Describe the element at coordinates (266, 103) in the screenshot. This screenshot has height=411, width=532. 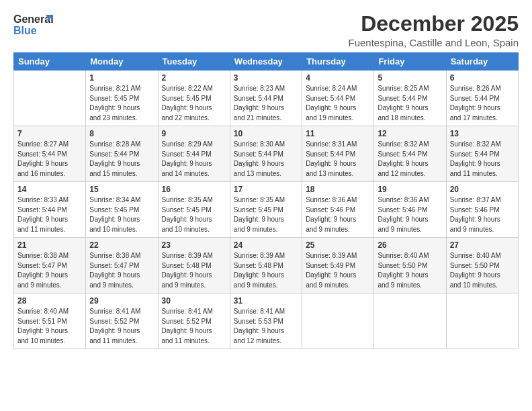
I see `day-details: Sunrise: 8:23 AMSunset: 5:44 PMDaylight:…` at that location.